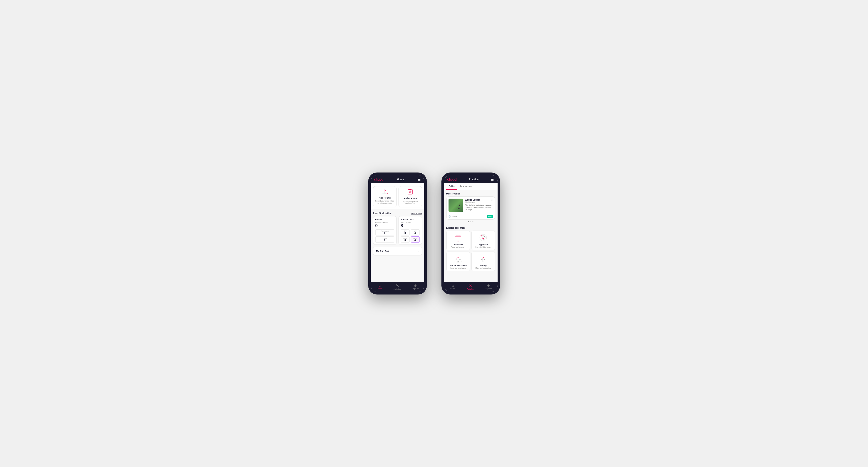  I want to click on around-the-green-desc: Hone your short game, so click(458, 268).